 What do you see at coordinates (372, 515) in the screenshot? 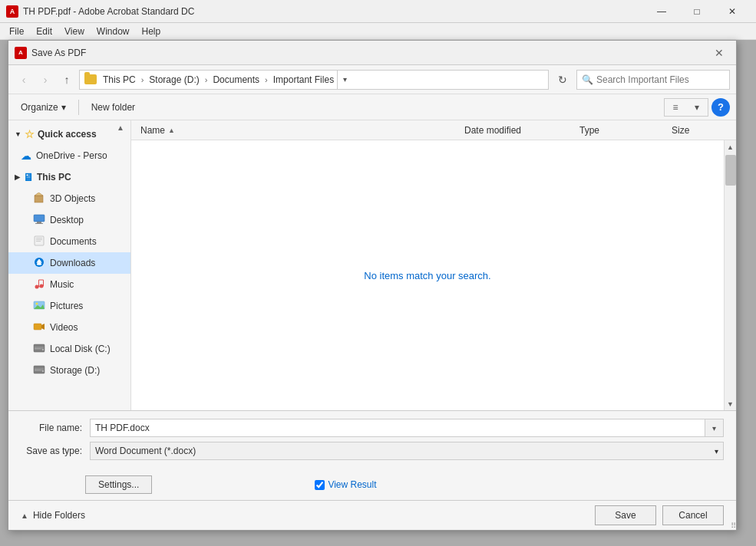
I see `dialog-footer: ▲ Hide Folders Save Cancel` at bounding box center [372, 515].